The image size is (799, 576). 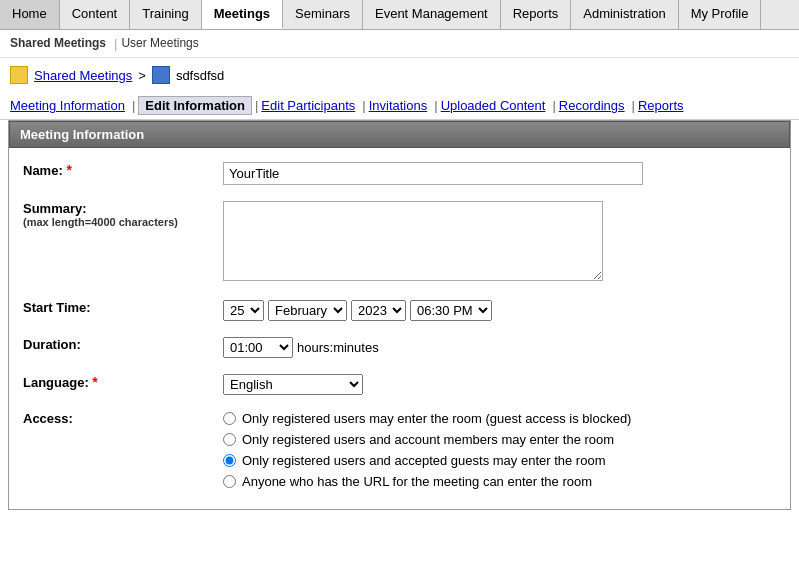 I want to click on start-time-label: Start Time:, so click(x=57, y=308).